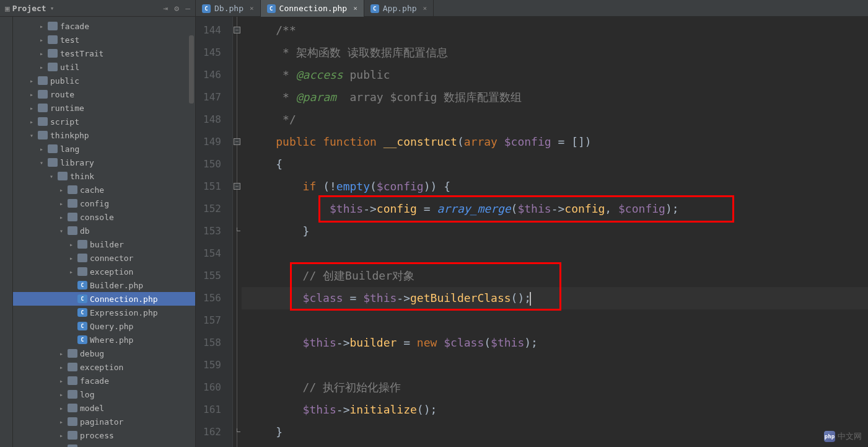 This screenshot has width=868, height=447. What do you see at coordinates (555, 343) in the screenshot?
I see `code-line-158: $this->builder = new $class($this);` at bounding box center [555, 343].